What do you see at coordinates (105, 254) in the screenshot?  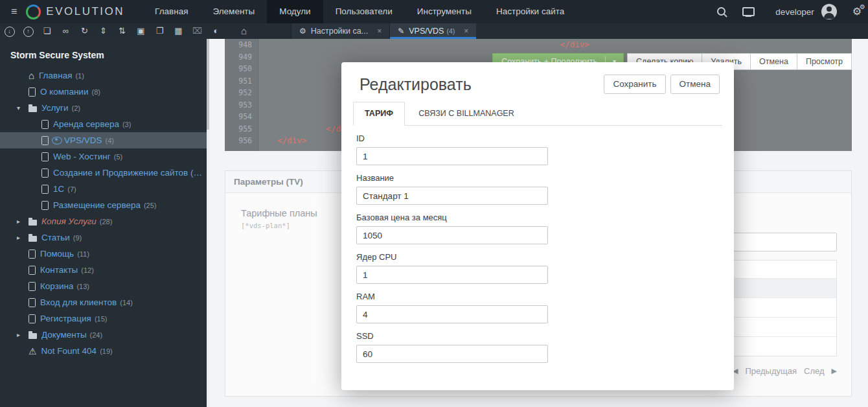 I see `tree-item-pomoshch: Помощь (11)` at bounding box center [105, 254].